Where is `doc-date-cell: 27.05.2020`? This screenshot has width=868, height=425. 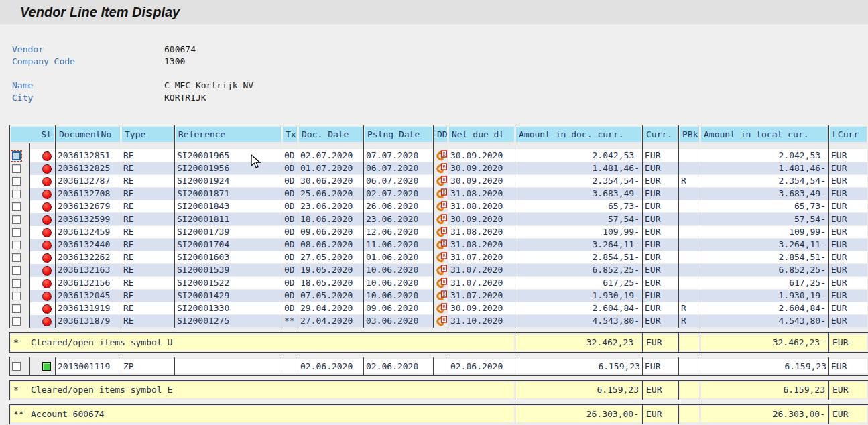
doc-date-cell: 27.05.2020 is located at coordinates (331, 257).